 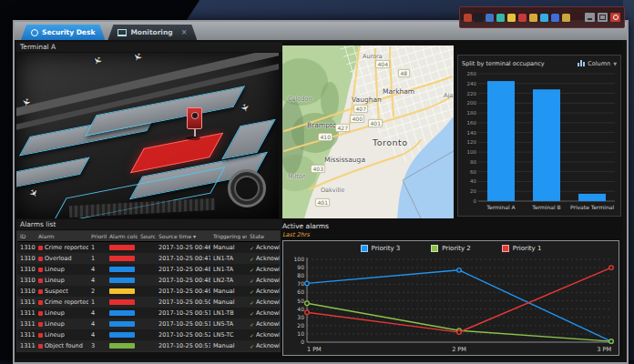 What do you see at coordinates (122, 237) in the screenshot?
I see `column-header: Alarm color` at bounding box center [122, 237].